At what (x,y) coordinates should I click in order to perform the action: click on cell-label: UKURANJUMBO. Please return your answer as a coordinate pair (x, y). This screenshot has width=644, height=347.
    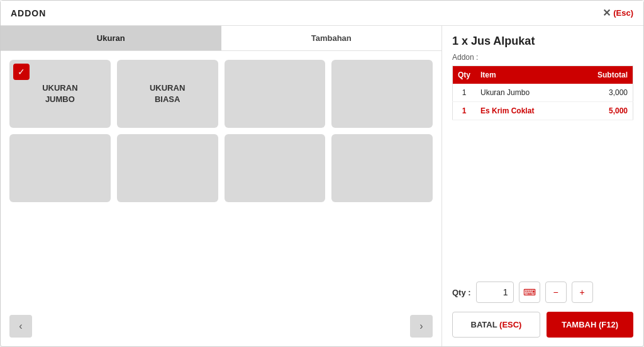
    Looking at the image, I should click on (60, 94).